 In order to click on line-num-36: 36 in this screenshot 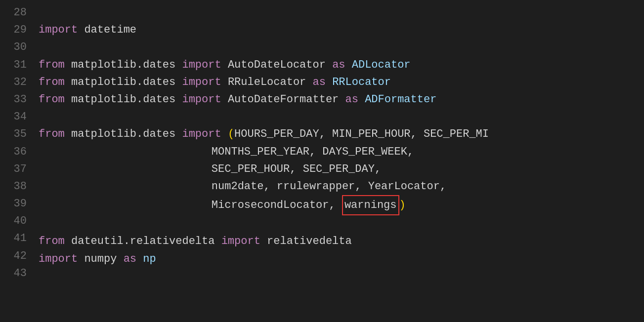, I will do `click(17, 152)`.